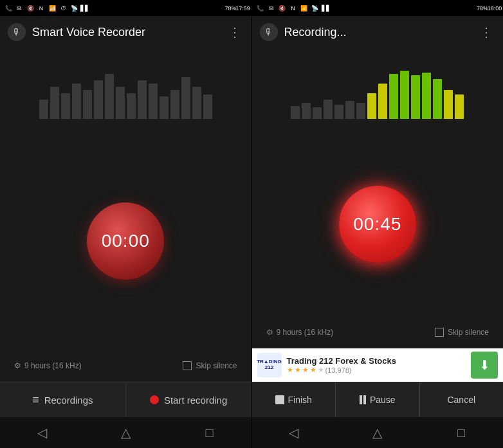 The width and height of the screenshot is (503, 448). What do you see at coordinates (306, 370) in the screenshot?
I see `star-3: ★` at bounding box center [306, 370].